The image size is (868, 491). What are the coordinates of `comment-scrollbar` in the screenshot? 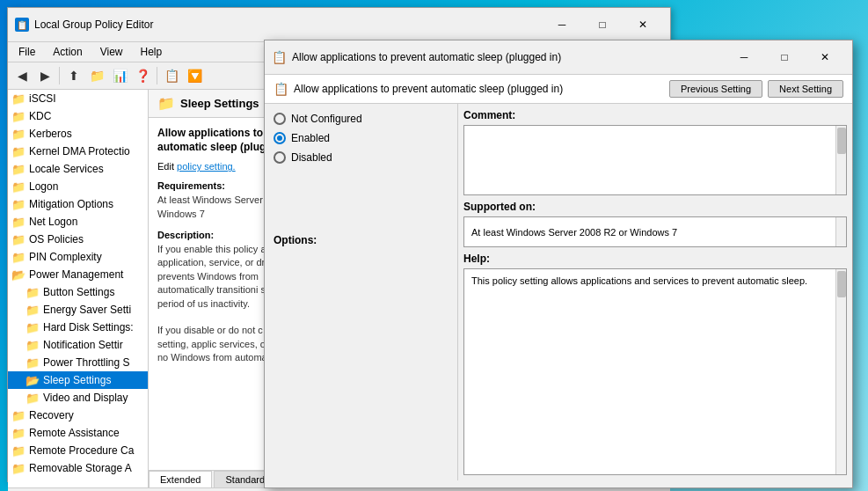 It's located at (841, 160).